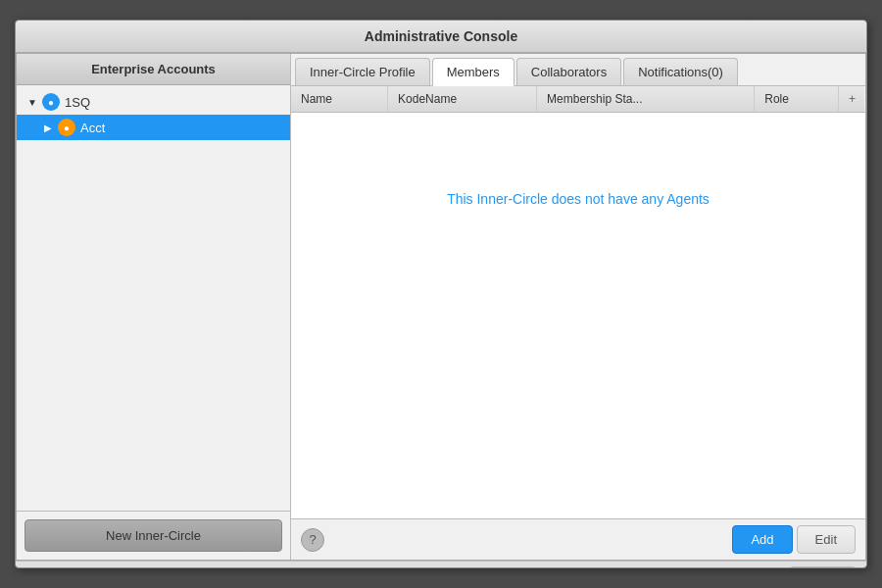 The width and height of the screenshot is (882, 588). I want to click on col-header-membership-status: Membership Sta..., so click(646, 100).